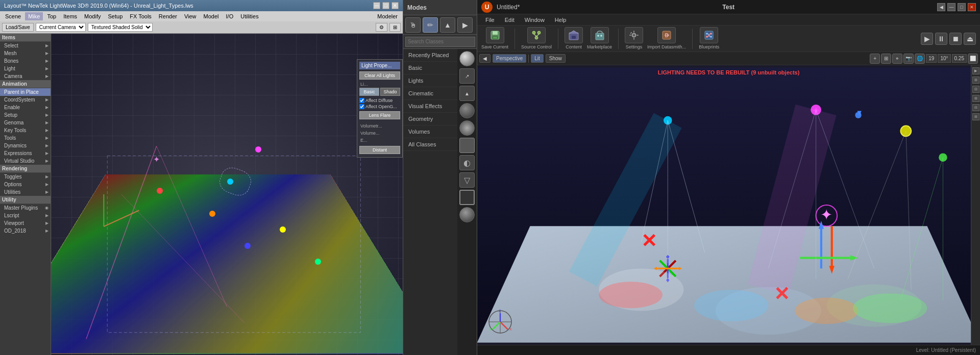  Describe the element at coordinates (115, 16) in the screenshot. I see `menu-setup: Setup` at that location.